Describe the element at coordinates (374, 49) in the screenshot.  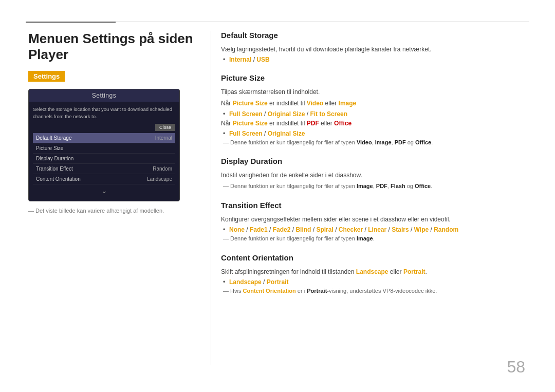
I see `default-storage-desc: Vælg lagringsstedet, hvortil du vil down…` at that location.